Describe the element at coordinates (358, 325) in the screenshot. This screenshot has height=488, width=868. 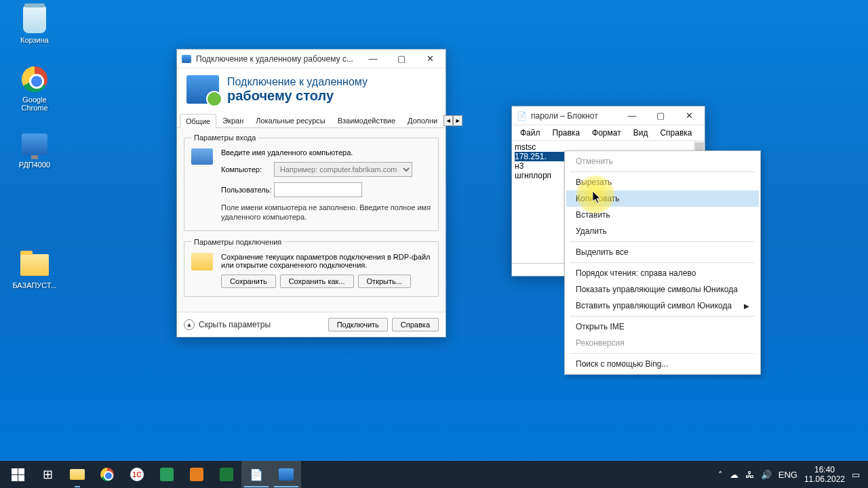
I see `connect-button: Подключить` at that location.